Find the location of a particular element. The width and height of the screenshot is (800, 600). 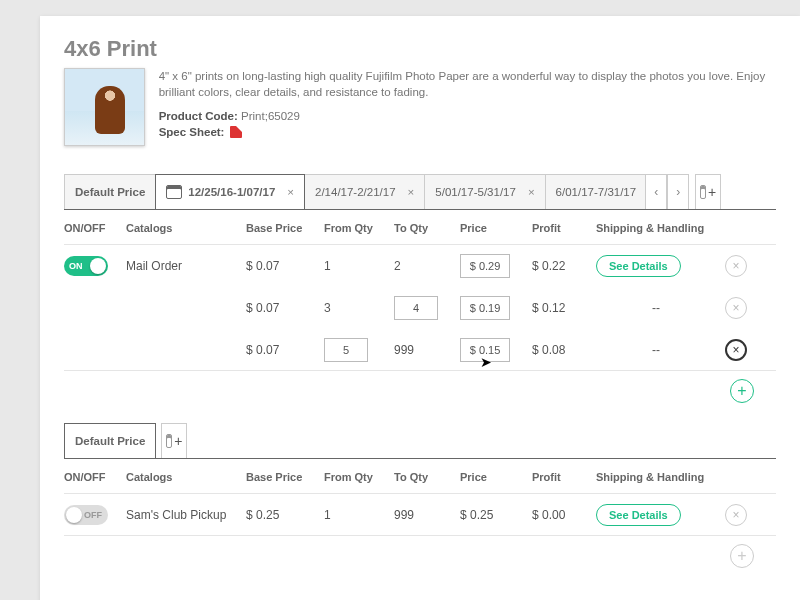

to-qty-input is located at coordinates (416, 308).